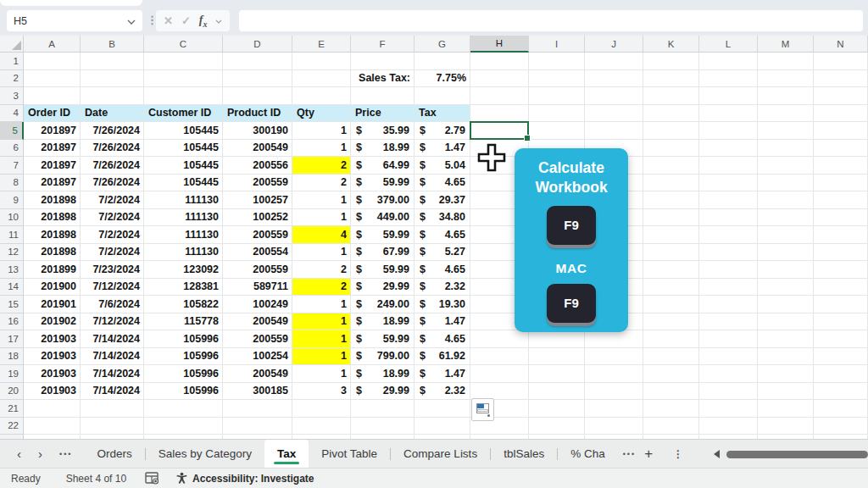  Describe the element at coordinates (786, 391) in the screenshot. I see `cell-M20` at that location.